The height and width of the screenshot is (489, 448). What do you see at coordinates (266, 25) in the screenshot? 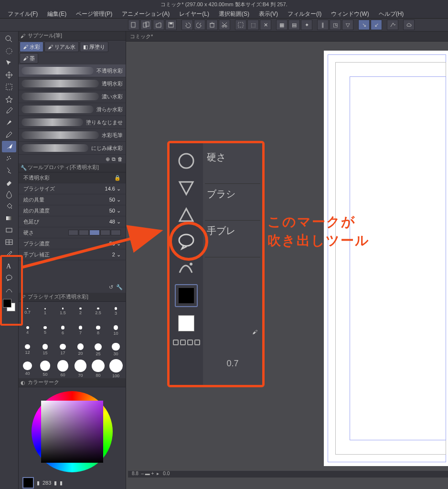
I see `select-clear-icon: ✕` at bounding box center [266, 25].